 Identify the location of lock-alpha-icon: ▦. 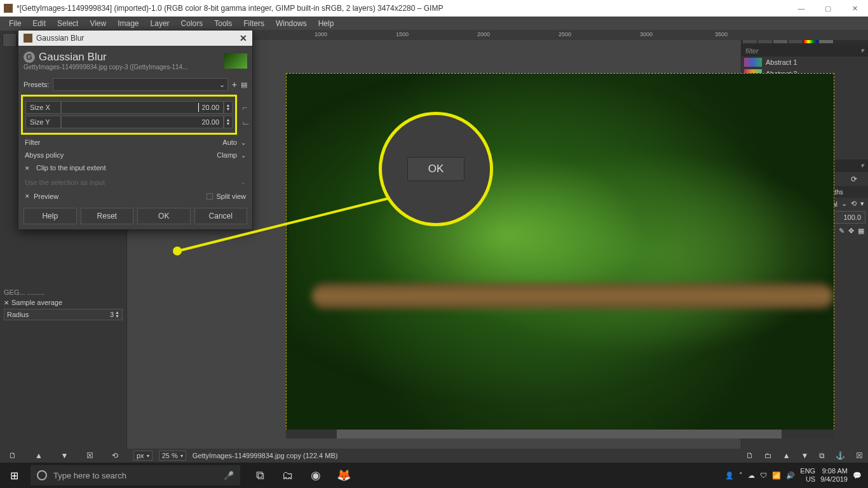
(861, 231).